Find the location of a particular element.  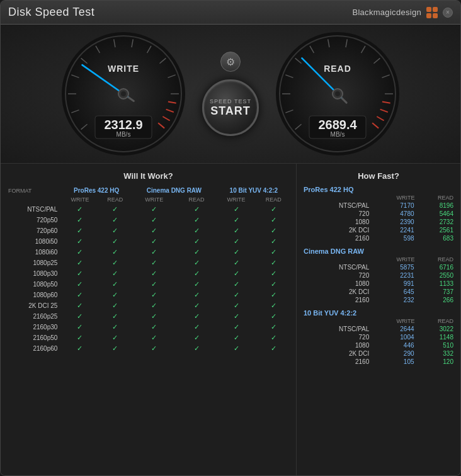

table-row: 2K DCI 25✓✓✓✓✓✓ is located at coordinates (149, 306).